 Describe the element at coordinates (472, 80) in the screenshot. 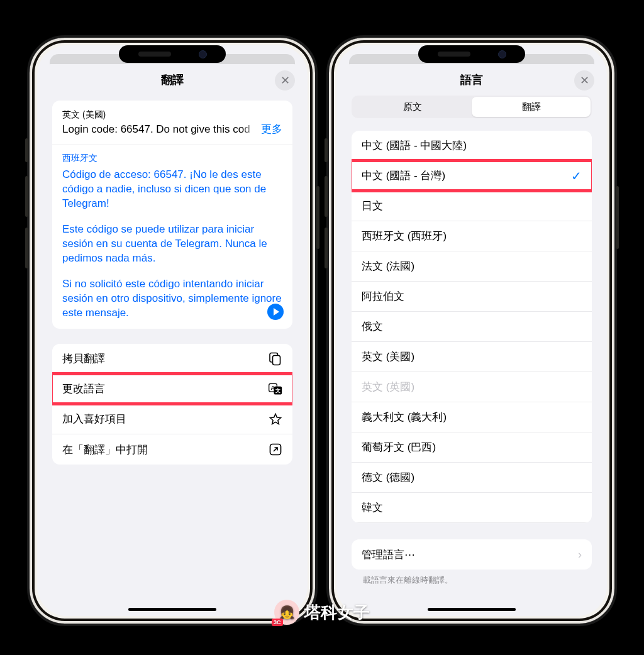

I see `sheet-title: 語言` at that location.